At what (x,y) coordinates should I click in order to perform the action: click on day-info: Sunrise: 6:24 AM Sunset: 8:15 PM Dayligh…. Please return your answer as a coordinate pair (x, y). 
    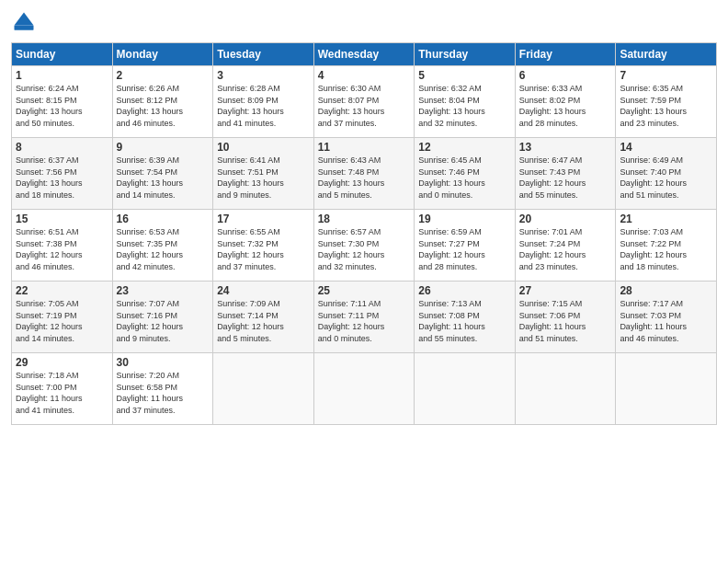
    Looking at the image, I should click on (63, 106).